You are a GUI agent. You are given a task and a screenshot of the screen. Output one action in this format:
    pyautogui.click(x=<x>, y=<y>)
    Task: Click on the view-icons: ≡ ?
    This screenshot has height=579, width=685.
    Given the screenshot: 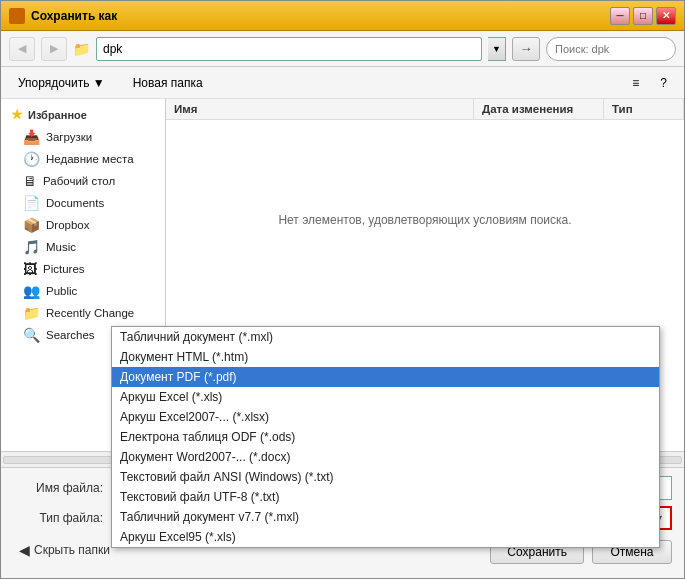 What is the action you would take?
    pyautogui.click(x=650, y=83)
    